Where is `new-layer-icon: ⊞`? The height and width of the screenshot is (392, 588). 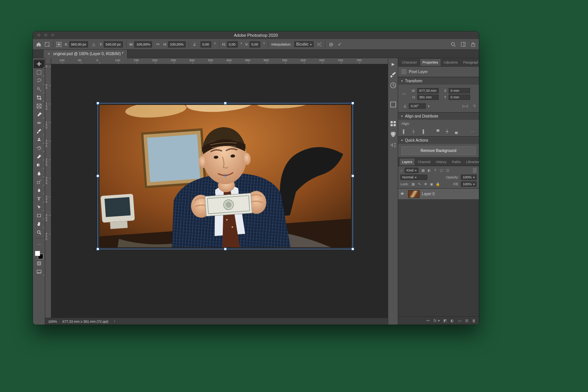
new-layer-icon: ⊞ is located at coordinates (467, 321).